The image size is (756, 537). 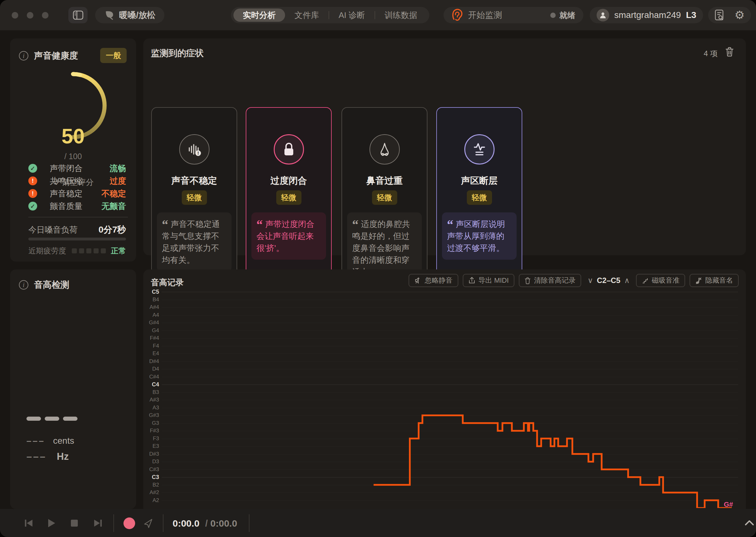 What do you see at coordinates (418, 280) in the screenshot?
I see `mute-icon` at bounding box center [418, 280].